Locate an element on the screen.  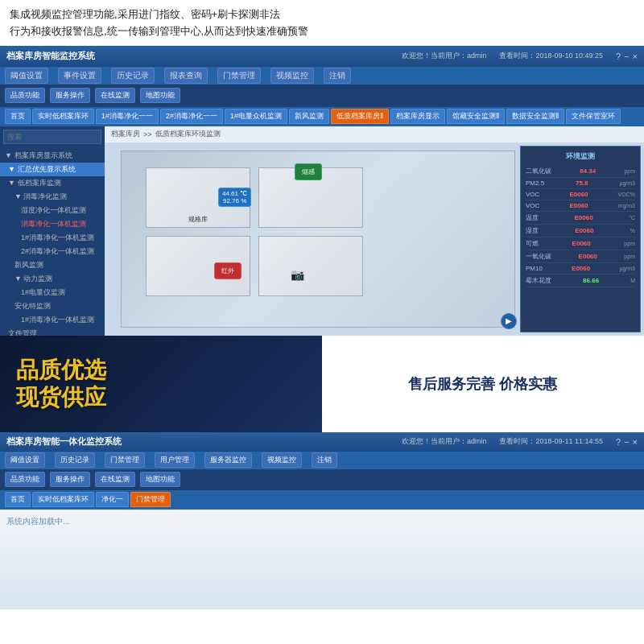
time-label-top: 查看时间：2018-09-10 10:49:25 is located at coordinates (551, 56).